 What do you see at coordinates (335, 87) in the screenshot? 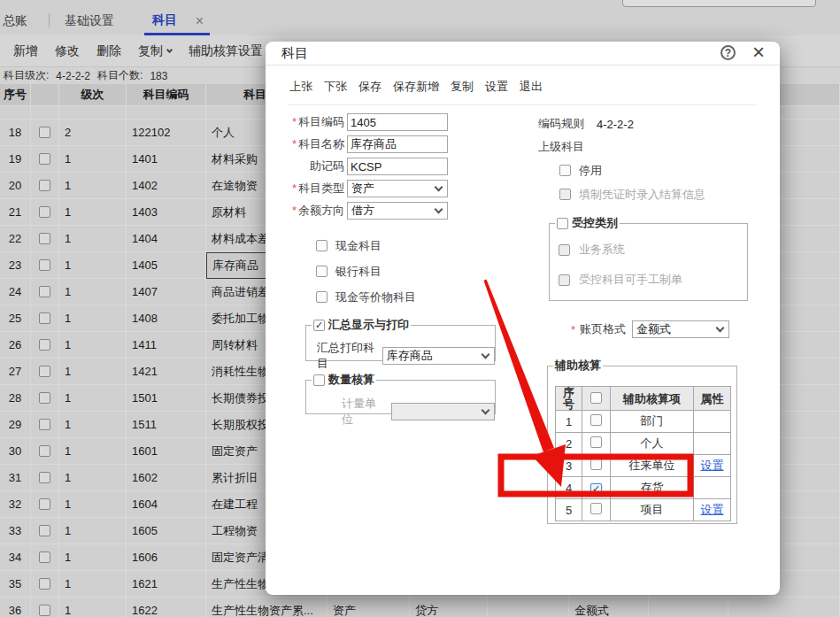
I see `menu-item-下张: 下张` at bounding box center [335, 87].